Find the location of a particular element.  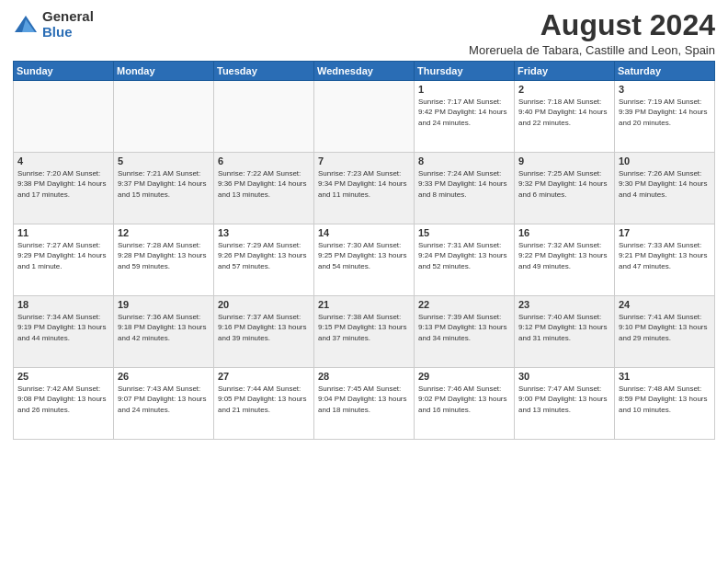

col-tuesday: Tuesday is located at coordinates (265, 72).